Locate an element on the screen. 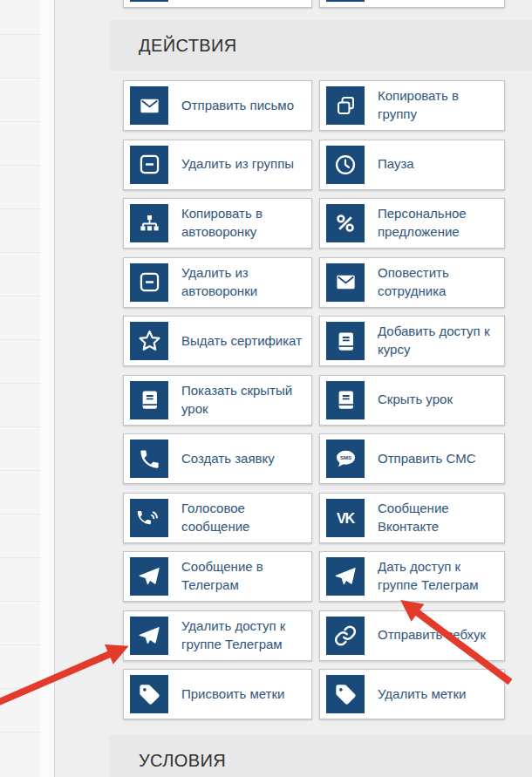 The height and width of the screenshot is (777, 532). star-icon is located at coordinates (149, 341).